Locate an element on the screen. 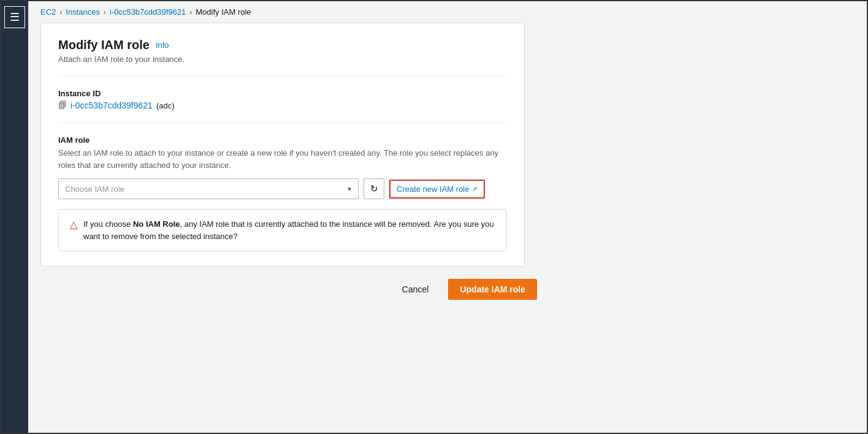  instance-id-label: Instance ID is located at coordinates (283, 93).